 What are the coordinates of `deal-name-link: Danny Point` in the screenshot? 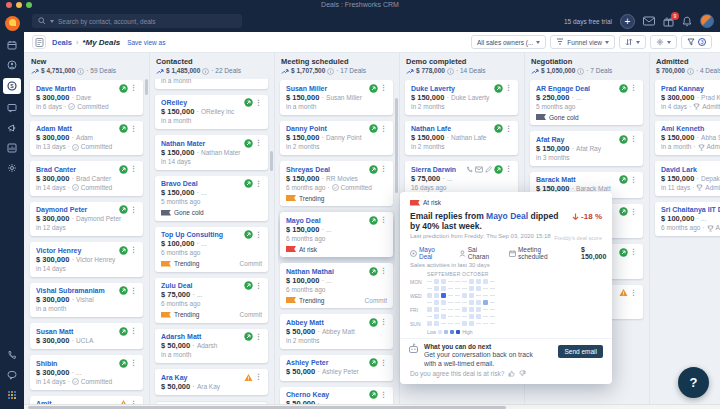 It's located at (326, 128).